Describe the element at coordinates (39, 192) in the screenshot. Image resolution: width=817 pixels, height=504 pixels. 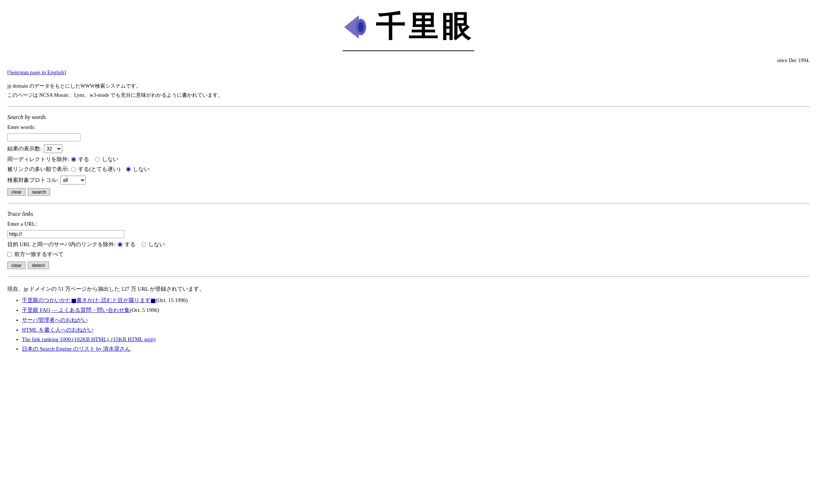
I see `search-submit-button: search` at that location.